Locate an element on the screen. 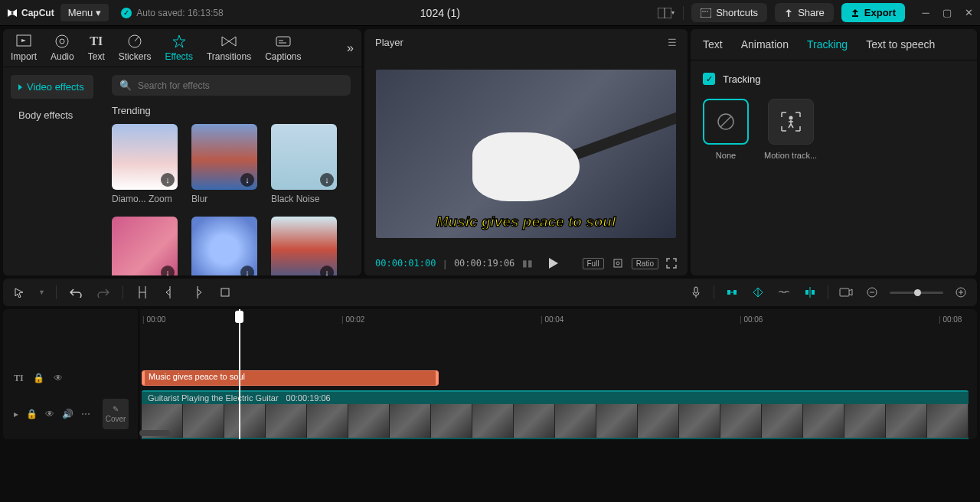 The height and width of the screenshot is (502, 980). cover-button: ✎ Cover is located at coordinates (116, 414).